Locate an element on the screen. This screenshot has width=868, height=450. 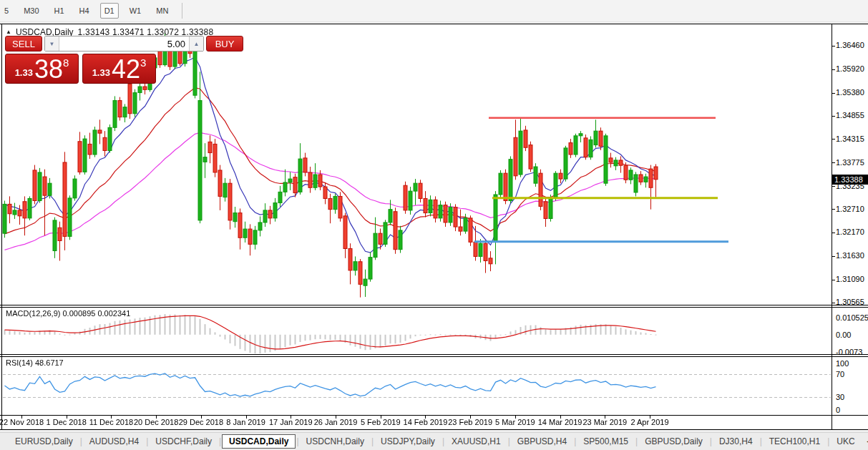
timeframe-button-m30: M30 is located at coordinates (31, 11).